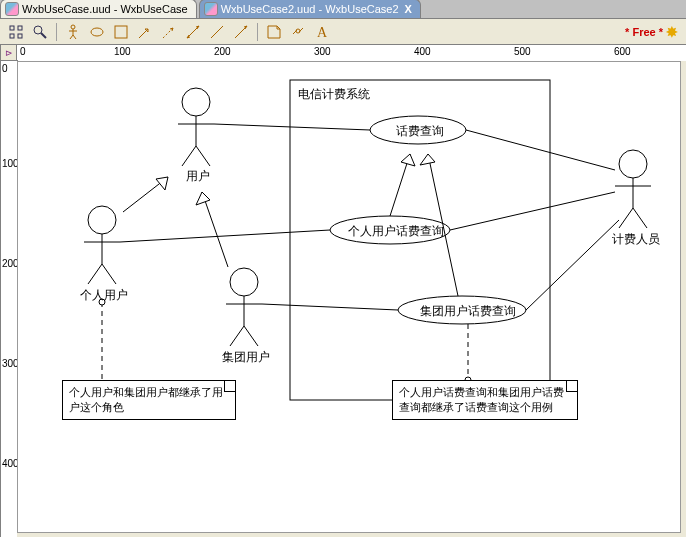 Image resolution: width=686 pixels, height=537 pixels. What do you see at coordinates (310, 9) in the screenshot?
I see `tab-active: WxbUseCase2.uud - WxbUseCase2 X` at bounding box center [310, 9].